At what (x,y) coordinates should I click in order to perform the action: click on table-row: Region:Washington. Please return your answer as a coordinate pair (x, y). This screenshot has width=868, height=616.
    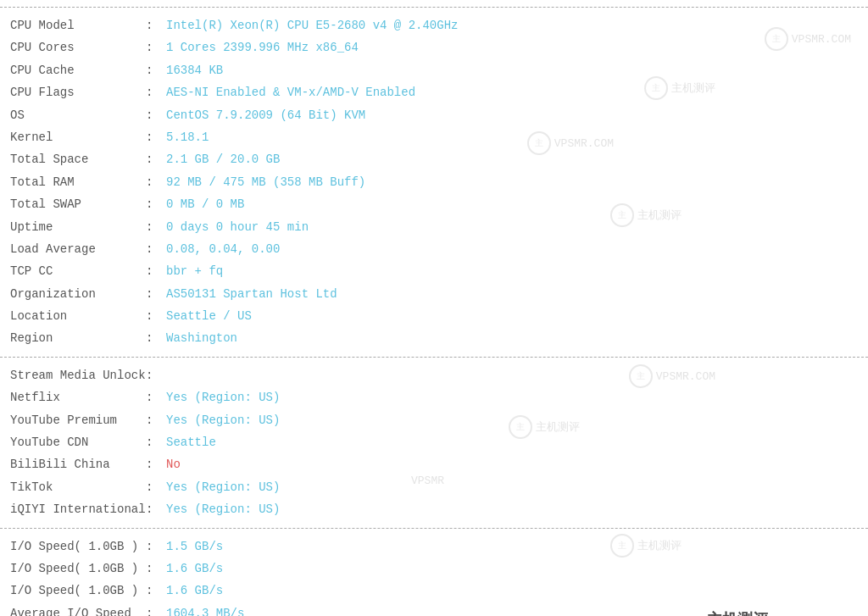
    Looking at the image, I should click on (434, 338).